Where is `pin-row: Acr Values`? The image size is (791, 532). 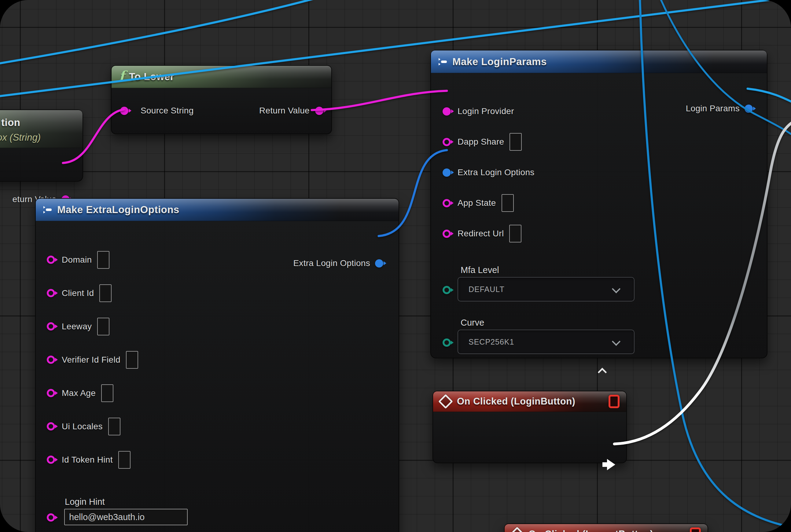 pin-row: Acr Values is located at coordinates (117, 529).